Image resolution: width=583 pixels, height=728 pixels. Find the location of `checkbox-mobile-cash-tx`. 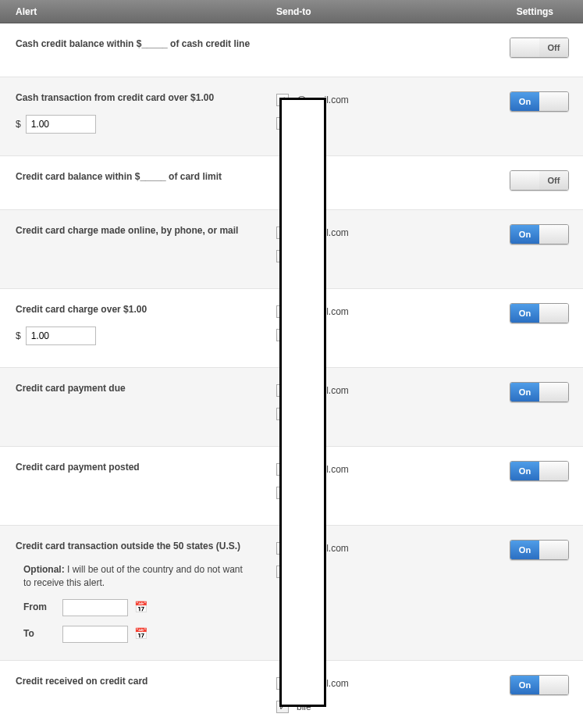

checkbox-mobile-cash-tx is located at coordinates (283, 123).